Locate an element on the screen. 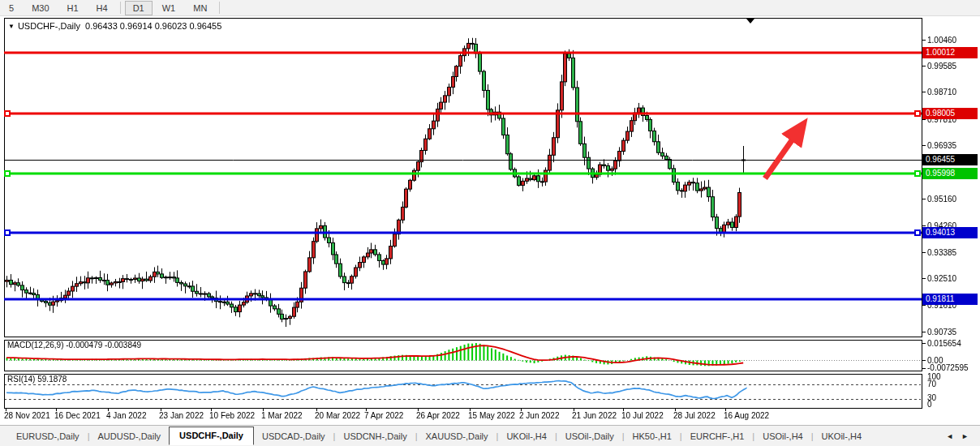 The width and height of the screenshot is (980, 446). date-axis-label: 16 Dec 2021 is located at coordinates (78, 415).